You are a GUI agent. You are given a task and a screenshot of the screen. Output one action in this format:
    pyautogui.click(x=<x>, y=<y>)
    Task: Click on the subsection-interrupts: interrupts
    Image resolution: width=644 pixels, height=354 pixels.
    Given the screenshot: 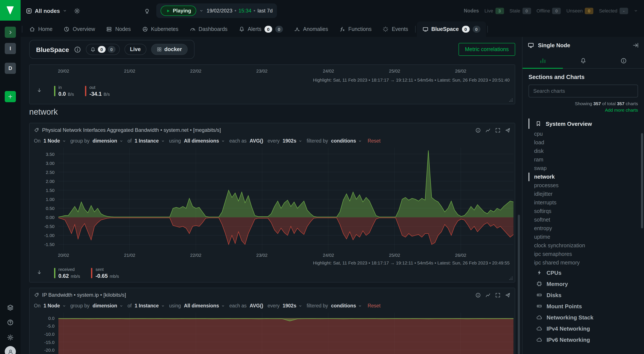 What is the action you would take?
    pyautogui.click(x=583, y=202)
    